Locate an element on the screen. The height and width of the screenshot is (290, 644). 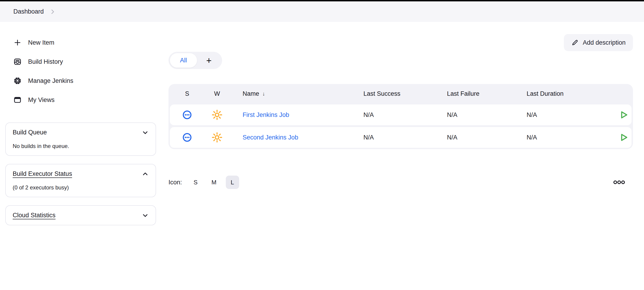
job-link: Second Jenkins Job is located at coordinates (270, 138).